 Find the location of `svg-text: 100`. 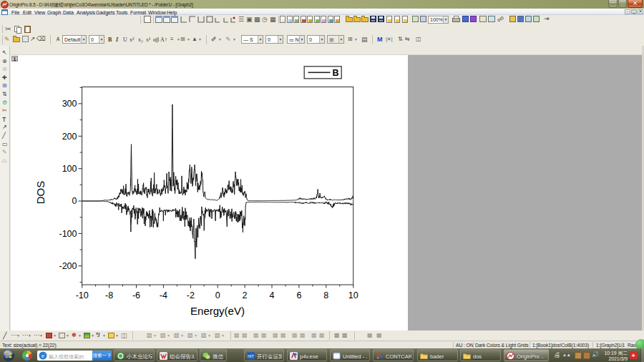

svg-text: 100 is located at coordinates (70, 169).